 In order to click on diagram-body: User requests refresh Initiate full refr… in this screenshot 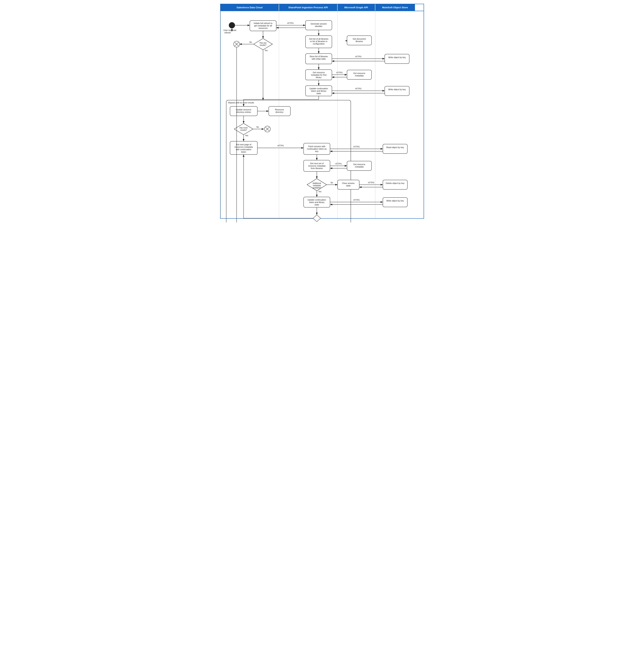, I will do `click(322, 115)`.